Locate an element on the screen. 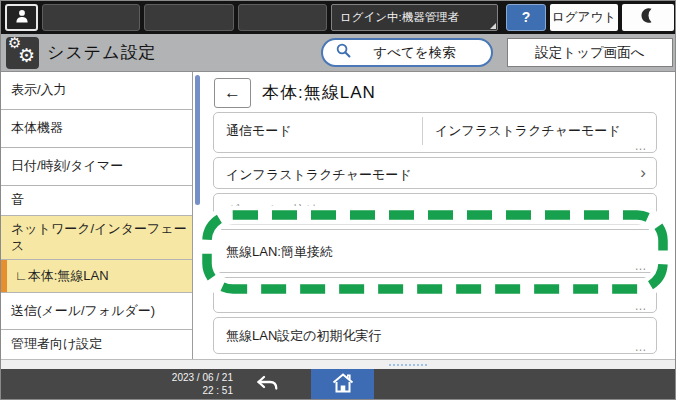  search-label: すべてを検索 is located at coordinates (422, 53).